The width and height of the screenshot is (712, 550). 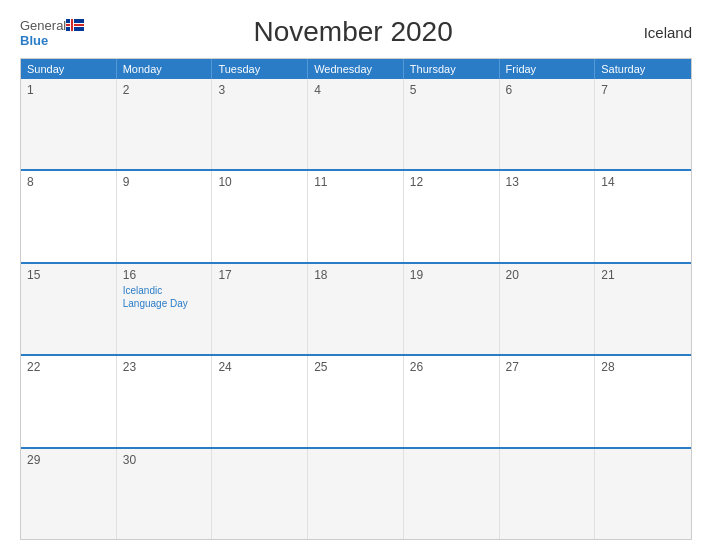 What do you see at coordinates (75, 26) in the screenshot?
I see `logo-flag-icon` at bounding box center [75, 26].